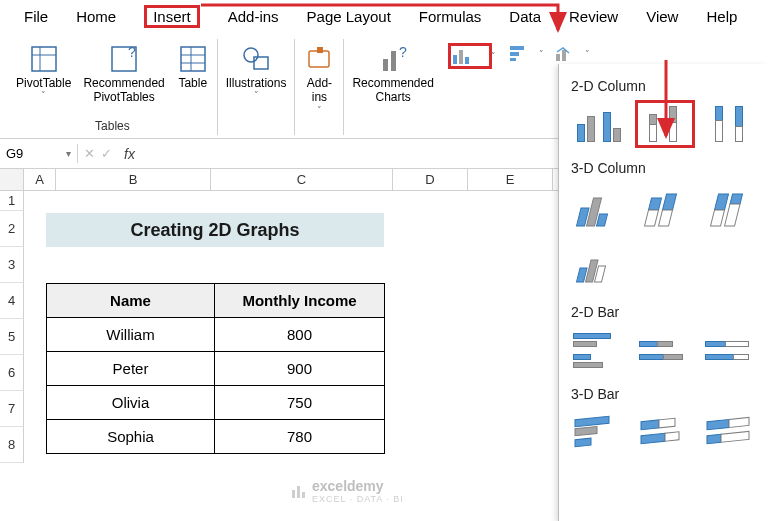  Describe the element at coordinates (665, 124) in the screenshot. I see `stacked-column-thumb` at that location.